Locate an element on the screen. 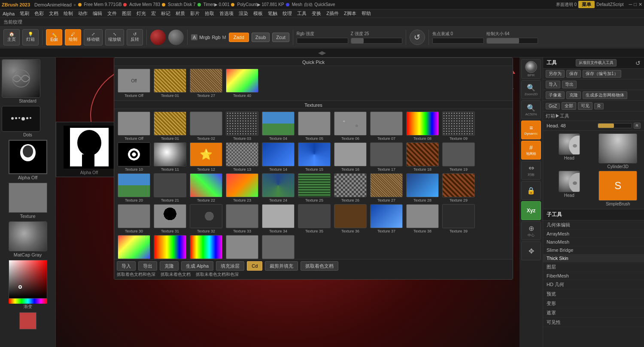 The image size is (644, 347). menu-btn: 菜单 is located at coordinates (586, 4).